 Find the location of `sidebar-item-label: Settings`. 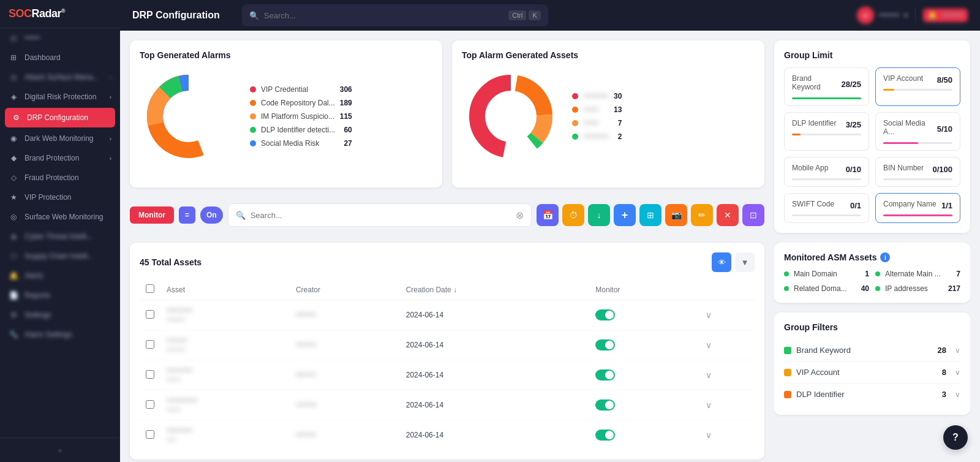

sidebar-item-label: Settings is located at coordinates (38, 315).